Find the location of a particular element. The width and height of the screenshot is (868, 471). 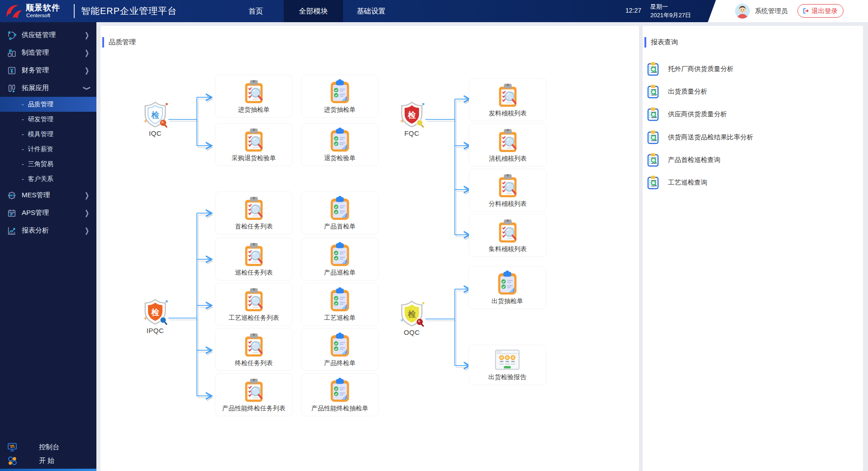

module-shipment-inspection-report: 出货检验报告 is located at coordinates (507, 365).